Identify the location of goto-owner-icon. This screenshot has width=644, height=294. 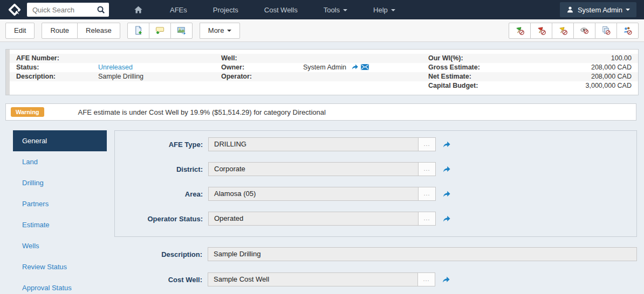
(355, 67).